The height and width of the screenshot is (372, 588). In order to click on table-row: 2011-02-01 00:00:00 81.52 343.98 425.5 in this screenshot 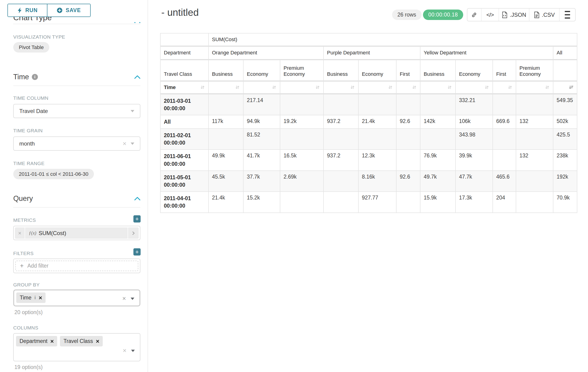, I will do `click(369, 139)`.